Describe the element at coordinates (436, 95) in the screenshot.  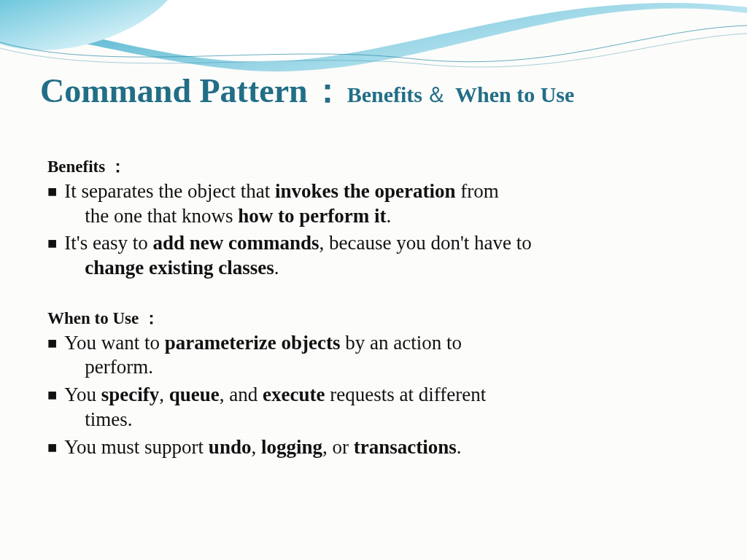
I see `title-amp: ＆` at that location.